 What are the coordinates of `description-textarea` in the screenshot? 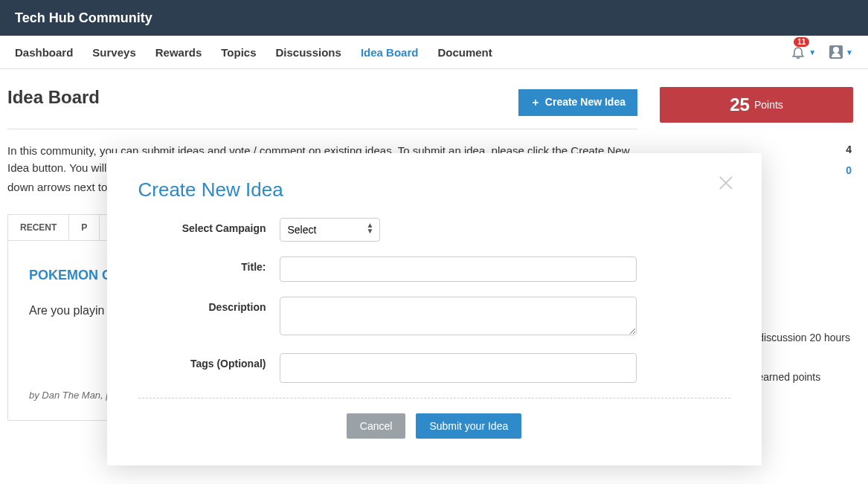 It's located at (458, 316).